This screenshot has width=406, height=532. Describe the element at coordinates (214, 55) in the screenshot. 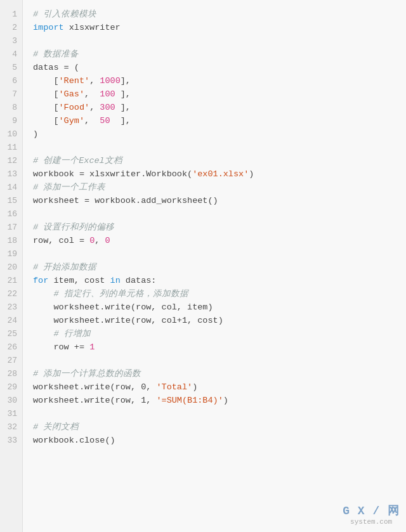

I see `code-line: # 数据准备` at that location.